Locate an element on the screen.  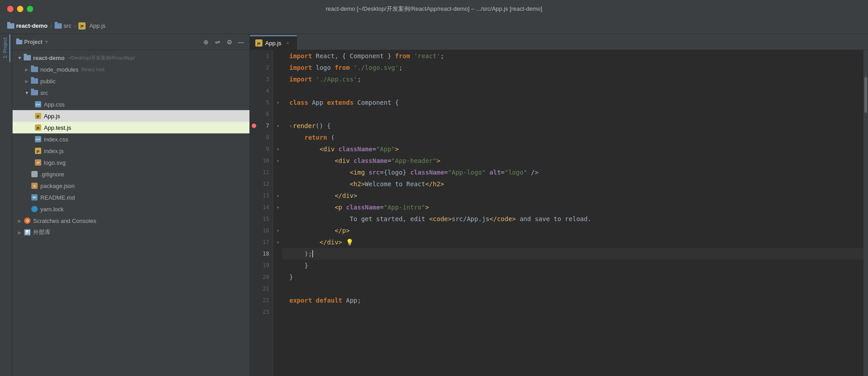
breadcrumb-item-src: src is located at coordinates (63, 26).